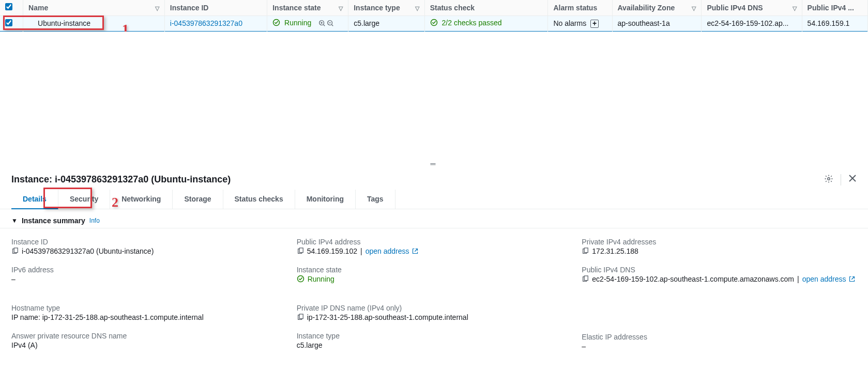 This screenshot has width=868, height=386. Describe the element at coordinates (752, 23) in the screenshot. I see `cell-public-dns: ec2-54-169-159-102.ap...` at that location.